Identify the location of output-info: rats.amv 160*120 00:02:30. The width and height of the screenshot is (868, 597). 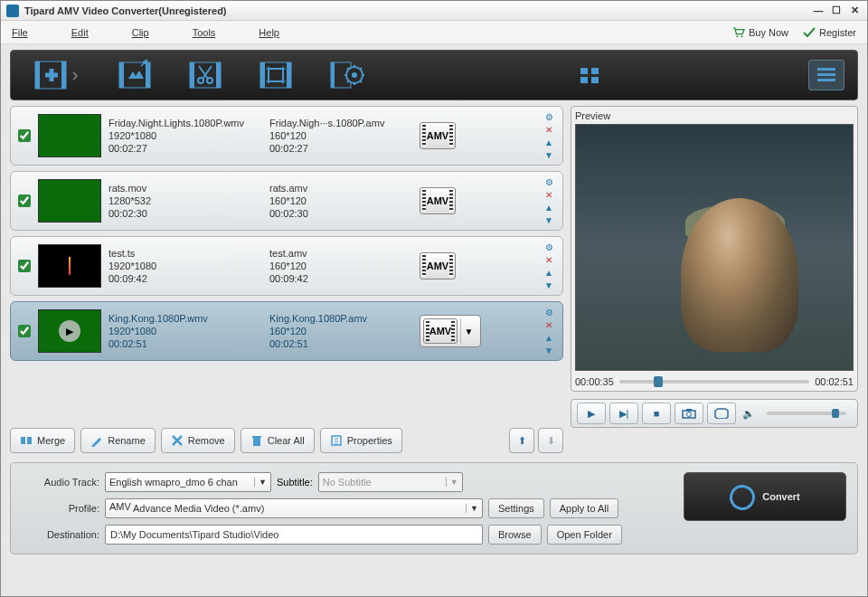
(341, 201).